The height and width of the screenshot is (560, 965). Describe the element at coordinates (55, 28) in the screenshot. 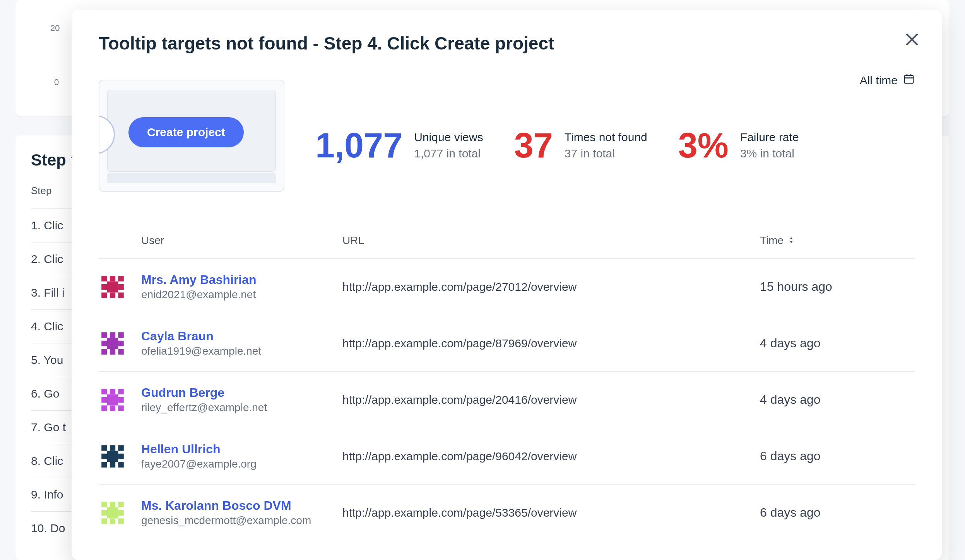

I see `chart-y-tick: 20` at that location.